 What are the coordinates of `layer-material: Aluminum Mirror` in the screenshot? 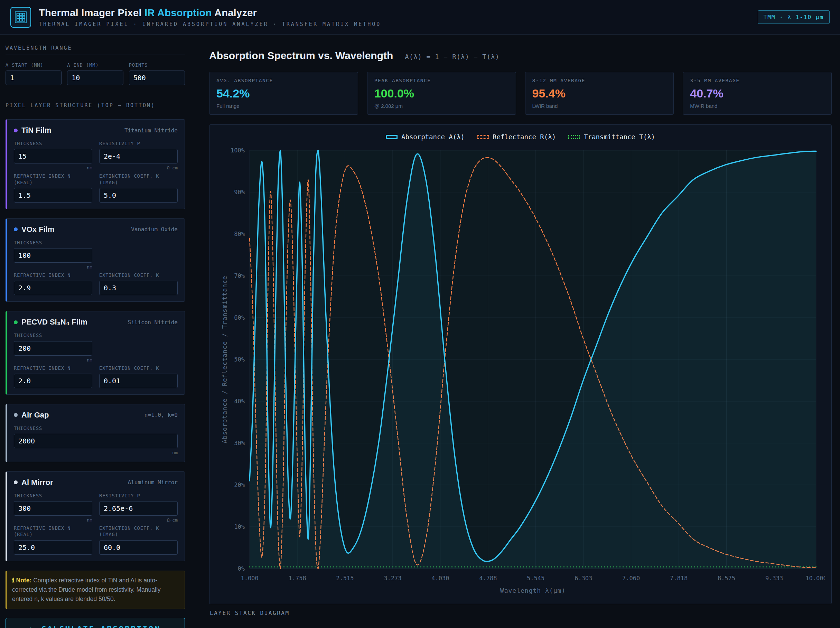 It's located at (153, 482).